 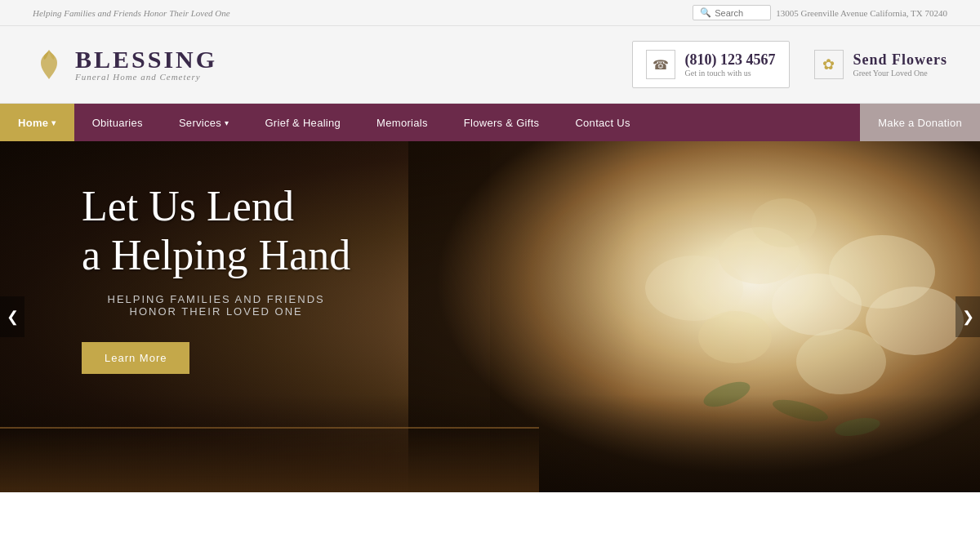 What do you see at coordinates (302, 122) in the screenshot?
I see `nav-item-grief: Grief & Healing` at bounding box center [302, 122].